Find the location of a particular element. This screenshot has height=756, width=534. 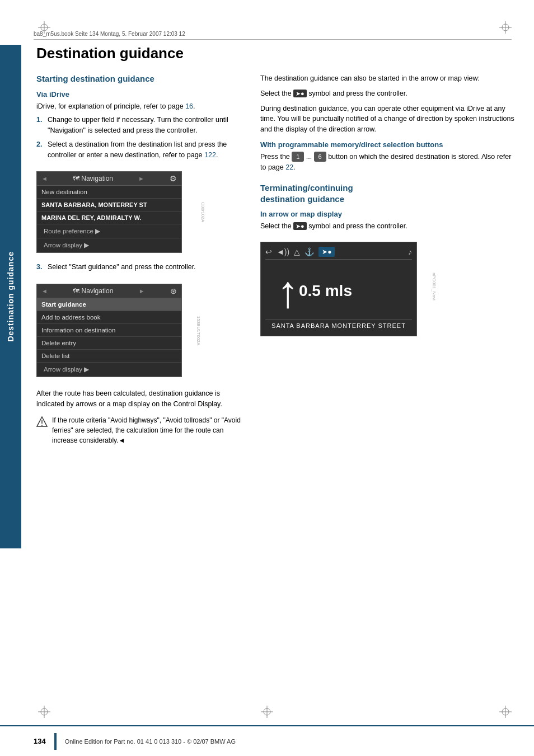

arrow-symbol-badge: ➤● is located at coordinates (300, 93).